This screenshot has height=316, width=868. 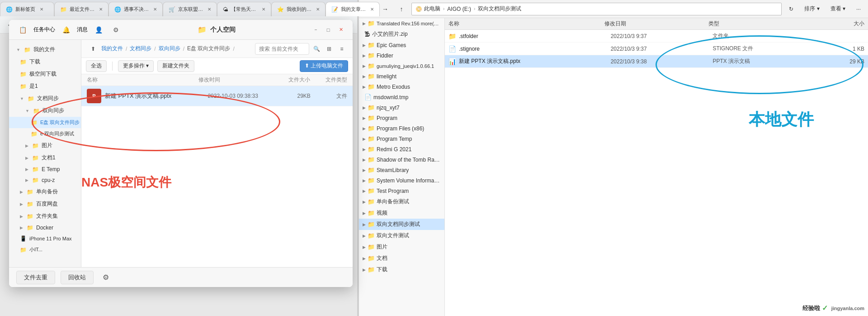 What do you see at coordinates (45, 110) in the screenshot?
I see `sidebar-item-twoway: ▼ 📁 双向同步` at bounding box center [45, 110].